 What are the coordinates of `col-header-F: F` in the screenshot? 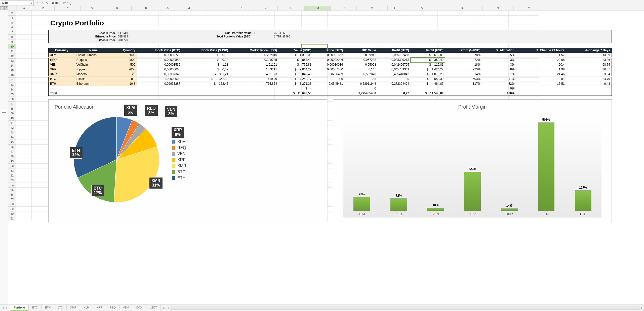 It's located at (146, 8).